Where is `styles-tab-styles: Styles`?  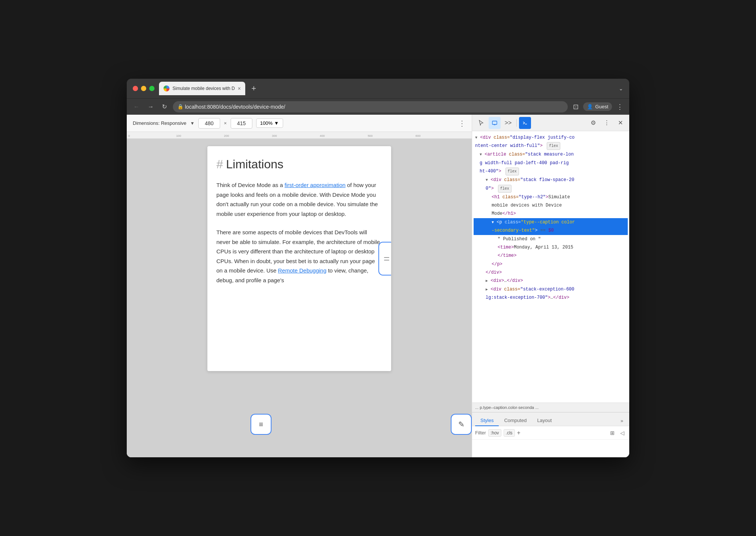 styles-tab-styles: Styles is located at coordinates (487, 421).